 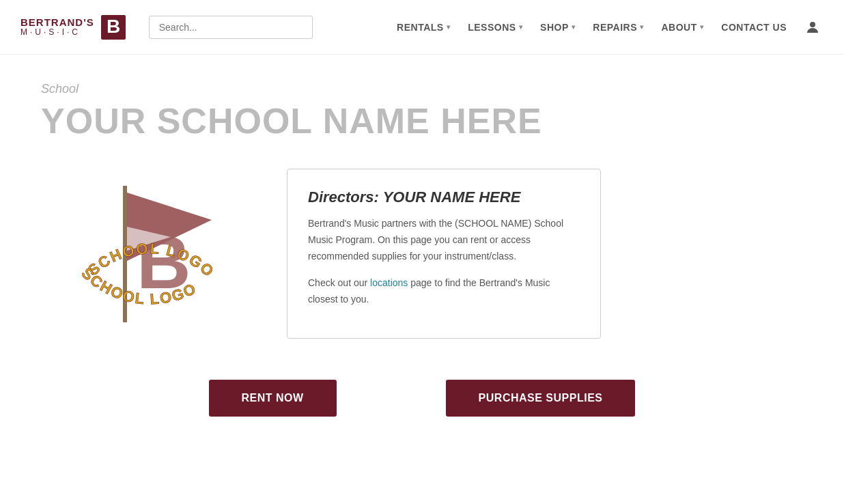 What do you see at coordinates (682, 27) in the screenshot?
I see `nav-about: ABOUT ▾` at bounding box center [682, 27].